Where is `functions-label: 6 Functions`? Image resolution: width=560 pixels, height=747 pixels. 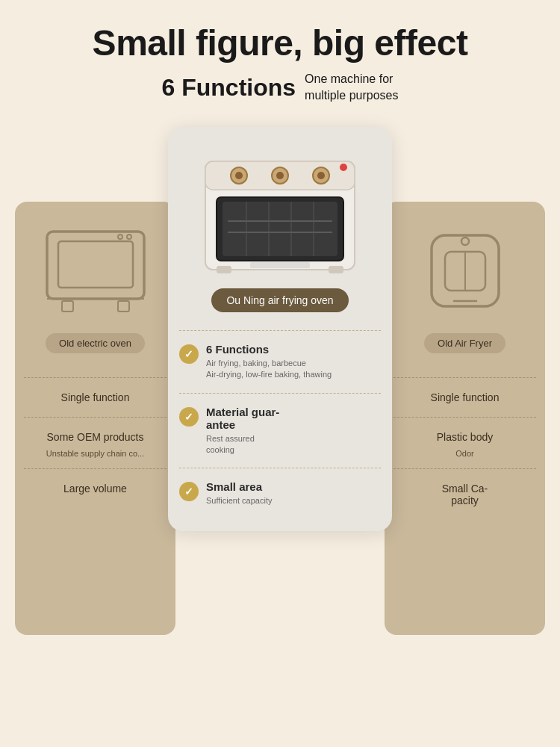 functions-label: 6 Functions is located at coordinates (229, 88).